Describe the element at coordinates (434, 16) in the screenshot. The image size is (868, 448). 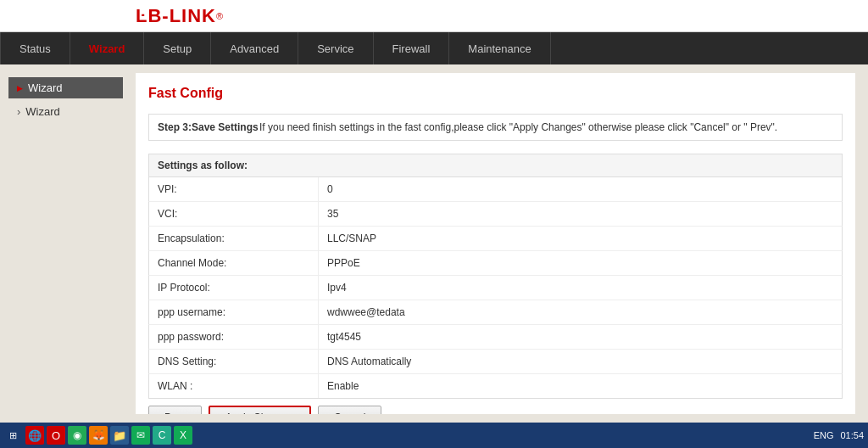
I see `logo-bar: ĿB-LINK ®` at that location.